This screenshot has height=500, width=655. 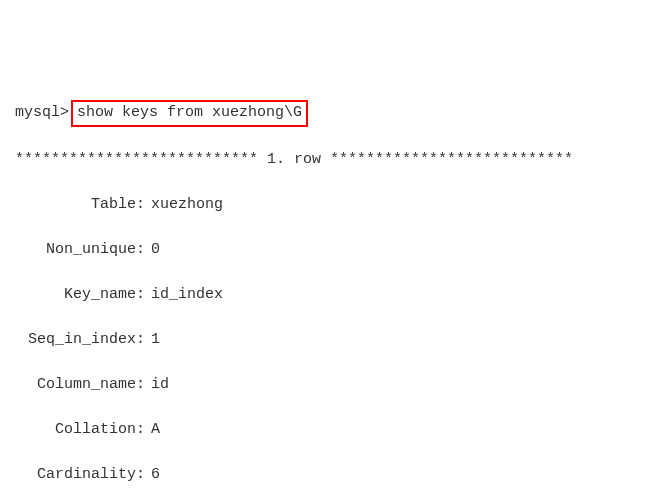 What do you see at coordinates (328, 250) in the screenshot?
I see `field-row: Non_unique:0` at bounding box center [328, 250].